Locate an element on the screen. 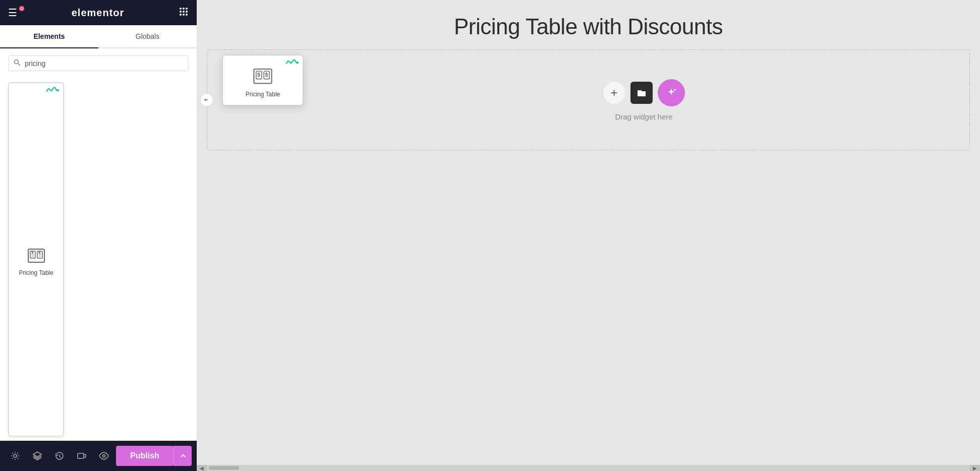 This screenshot has width=980, height=471. dragging-widget-icon: $ $ is located at coordinates (263, 76).